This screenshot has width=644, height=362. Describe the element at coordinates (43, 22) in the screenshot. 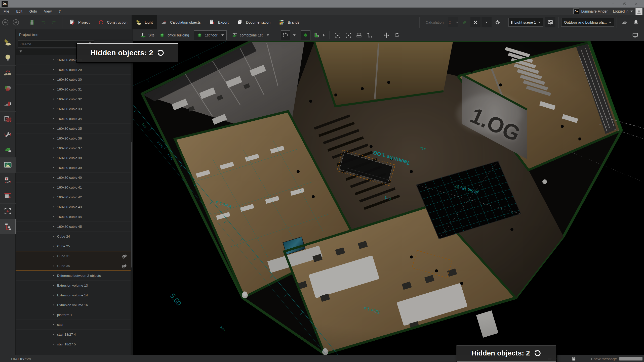

I see `undo-button` at that location.